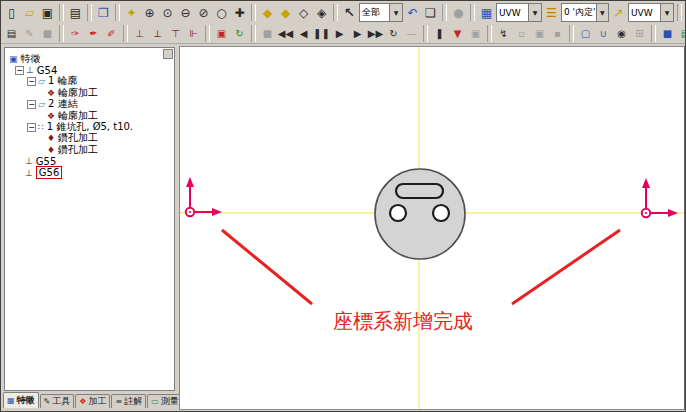 This screenshot has height=412, width=686. What do you see at coordinates (186, 13) in the screenshot?
I see `zoom-out-button: ⊖` at bounding box center [186, 13].